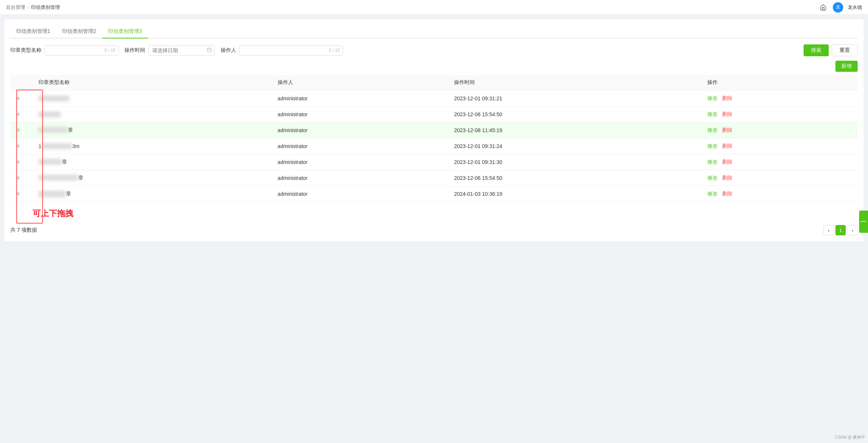  What do you see at coordinates (79, 32) in the screenshot?
I see `tab-2: 印信类别管理2` at bounding box center [79, 32].